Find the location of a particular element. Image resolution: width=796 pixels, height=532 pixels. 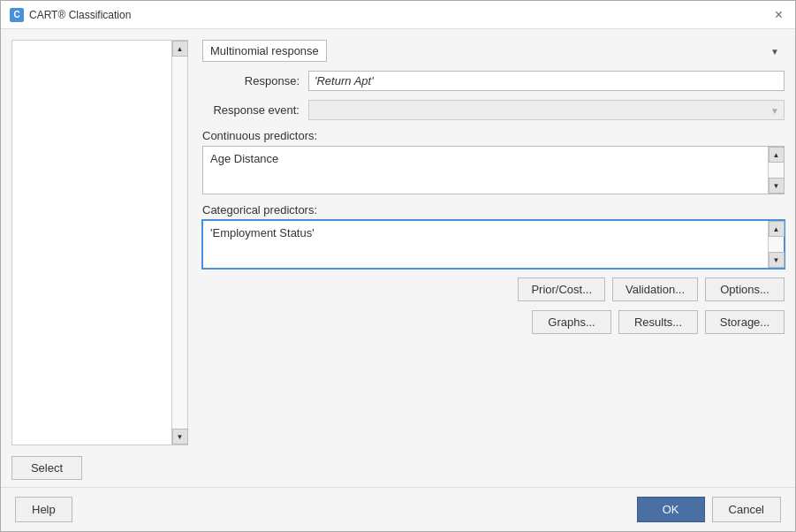

dialog-title: CART® Classification is located at coordinates (80, 15).